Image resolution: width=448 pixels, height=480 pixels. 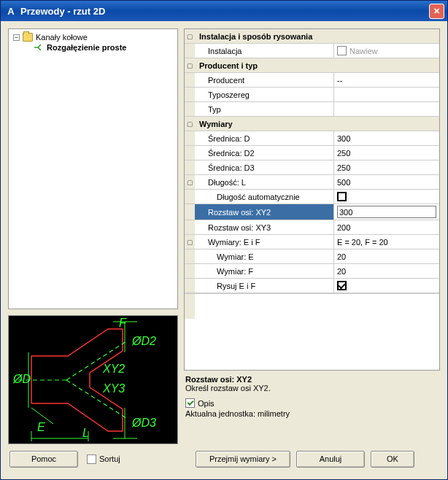 I want to click on close-icon: ✕, so click(x=436, y=12).